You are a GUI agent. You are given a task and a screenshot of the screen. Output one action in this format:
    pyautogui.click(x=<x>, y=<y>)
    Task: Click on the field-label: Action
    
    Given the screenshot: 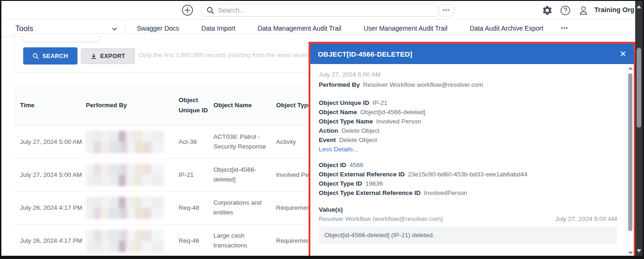 What is the action you would take?
    pyautogui.click(x=328, y=131)
    